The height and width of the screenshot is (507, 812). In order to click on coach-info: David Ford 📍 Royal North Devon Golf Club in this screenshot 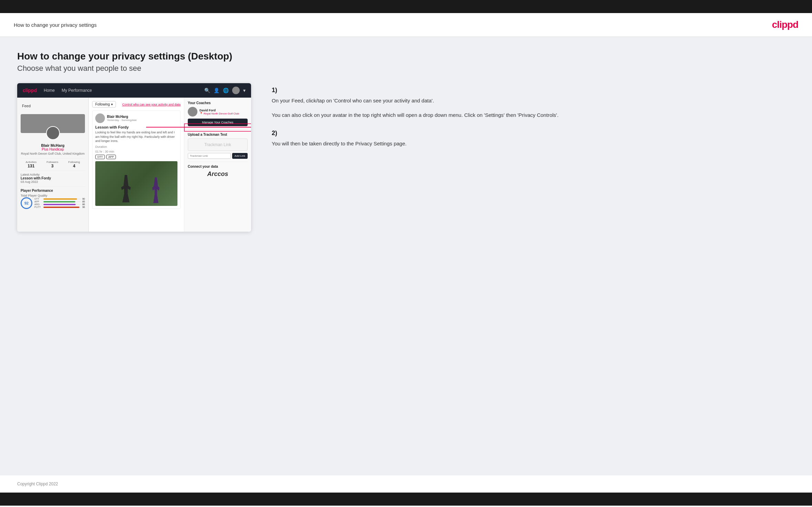, I will do `click(219, 112)`.